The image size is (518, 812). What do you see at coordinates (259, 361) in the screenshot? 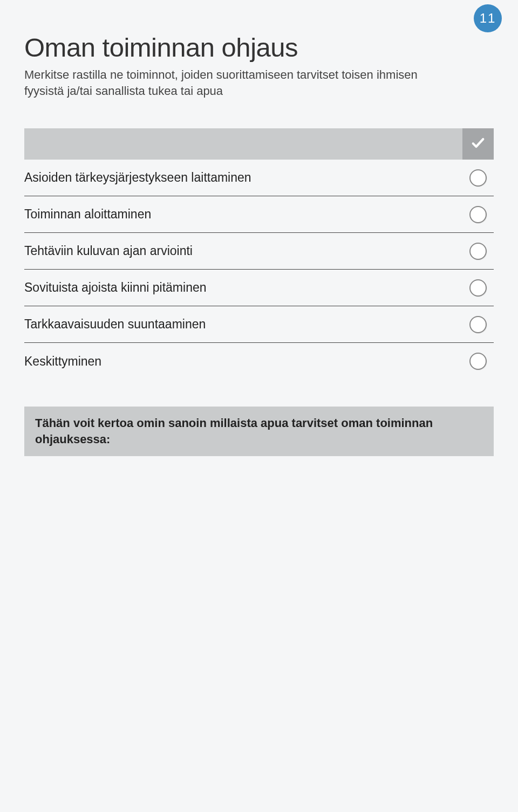
I see `list-item: Keskittyminen` at bounding box center [259, 361].